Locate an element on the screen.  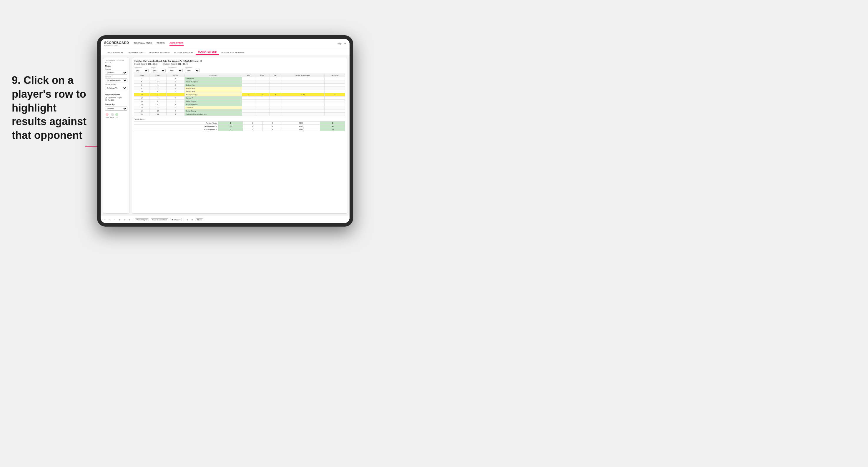
zoom-in-button: ⊞ is located at coordinates (120, 220).